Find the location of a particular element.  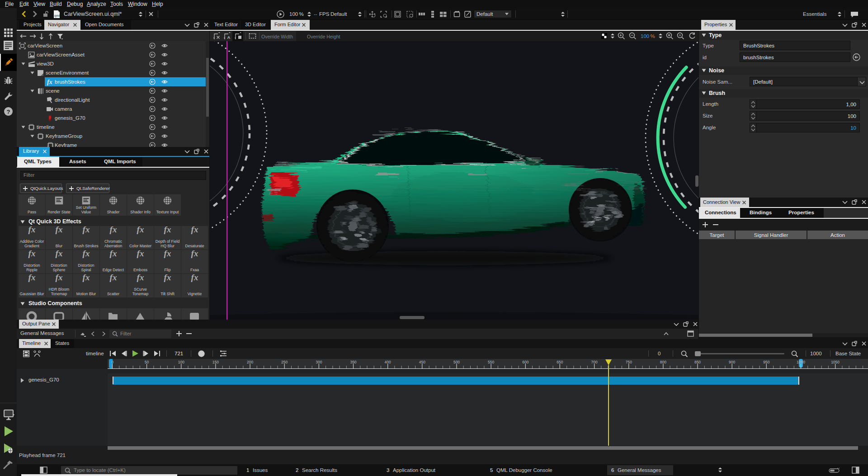

svg-text: 1000 is located at coordinates (801, 362).